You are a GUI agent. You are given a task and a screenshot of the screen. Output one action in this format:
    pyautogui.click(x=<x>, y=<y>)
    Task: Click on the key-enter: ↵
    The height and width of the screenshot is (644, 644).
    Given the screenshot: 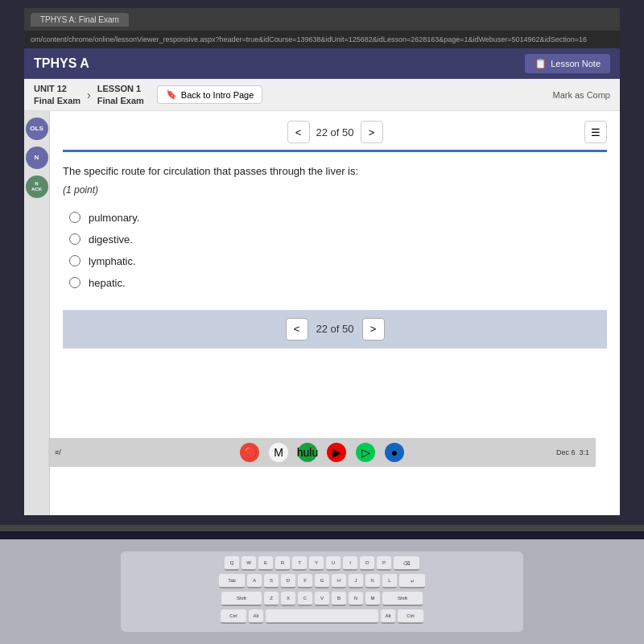 What is the action you would take?
    pyautogui.click(x=412, y=581)
    